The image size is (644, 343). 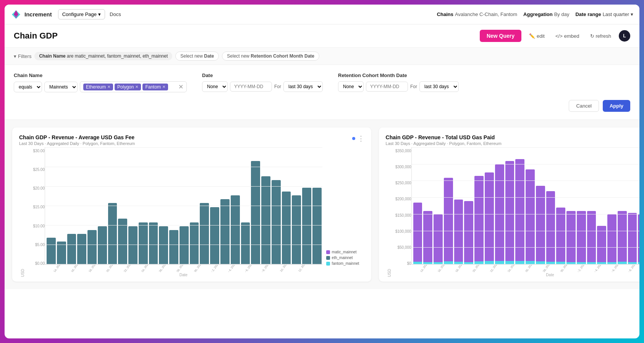 I want to click on new-query-button: New Query, so click(x=500, y=36).